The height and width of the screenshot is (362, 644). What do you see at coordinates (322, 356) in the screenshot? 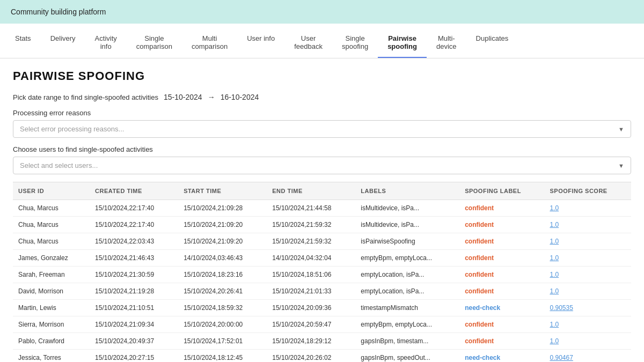
I see `table-row: Jessica, Torres15/10/2024,20:27:1515/10/…` at bounding box center [322, 356].